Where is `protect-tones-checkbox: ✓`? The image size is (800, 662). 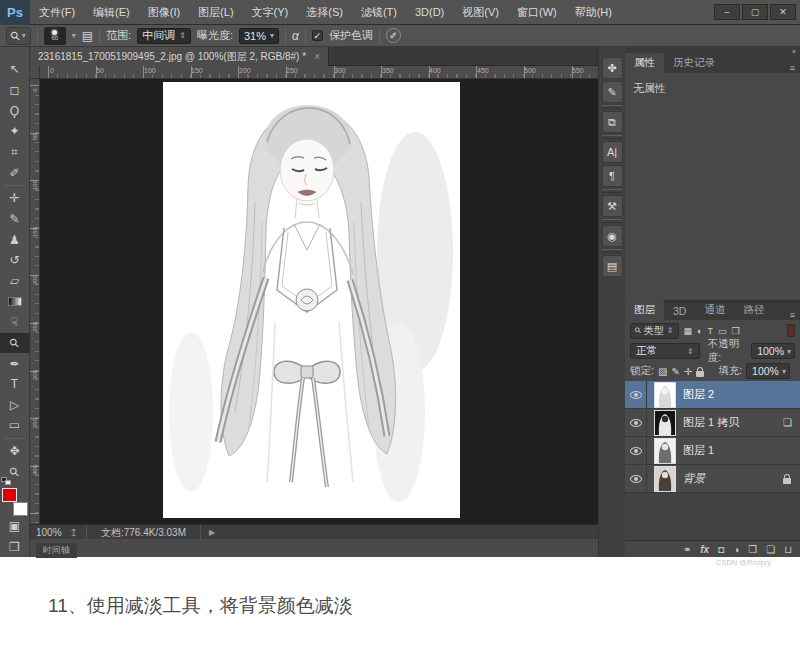 protect-tones-checkbox: ✓ is located at coordinates (318, 36).